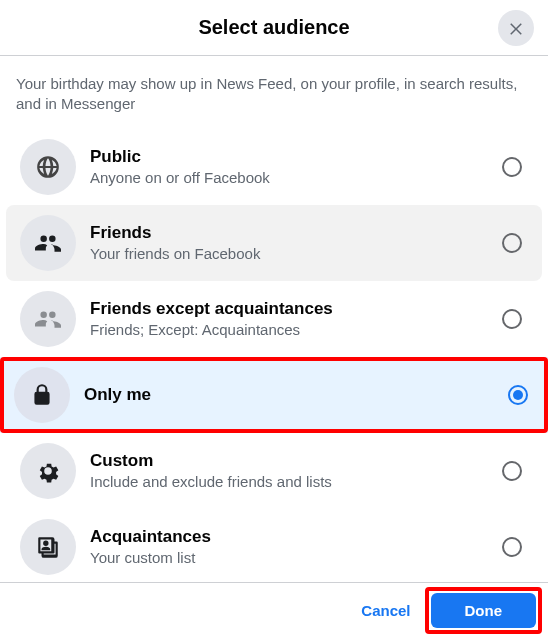 The width and height of the screenshot is (548, 638). Describe the element at coordinates (512, 167) in the screenshot. I see `radio-public` at that location.